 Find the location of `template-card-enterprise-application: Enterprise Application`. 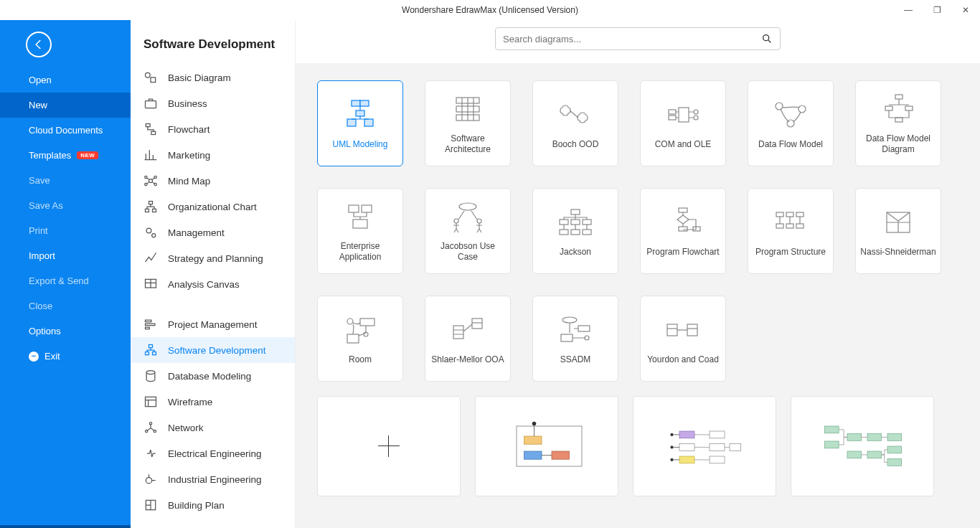

template-card-enterprise-application: Enterprise Application is located at coordinates (360, 231).